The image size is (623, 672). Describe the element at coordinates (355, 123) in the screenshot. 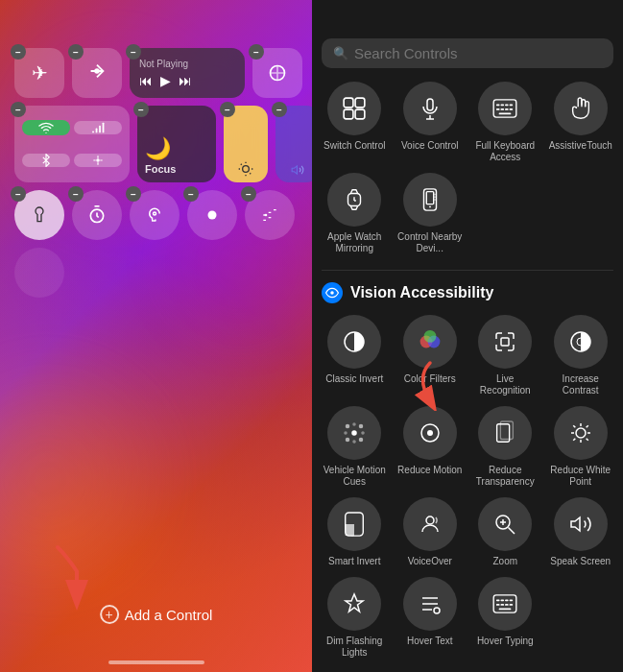

I see `ctrl-switch-control: Switch Control` at that location.